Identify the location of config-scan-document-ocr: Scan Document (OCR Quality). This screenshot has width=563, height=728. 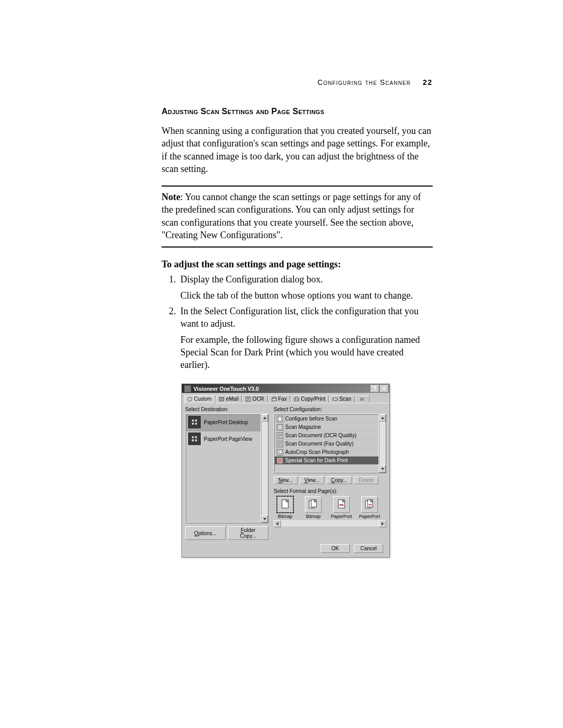
(326, 436).